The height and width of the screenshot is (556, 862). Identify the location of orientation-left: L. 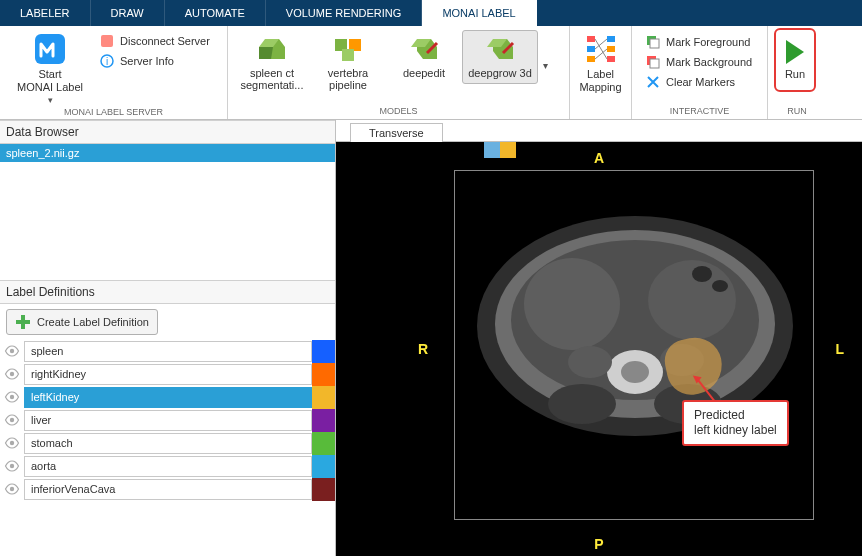
(840, 349).